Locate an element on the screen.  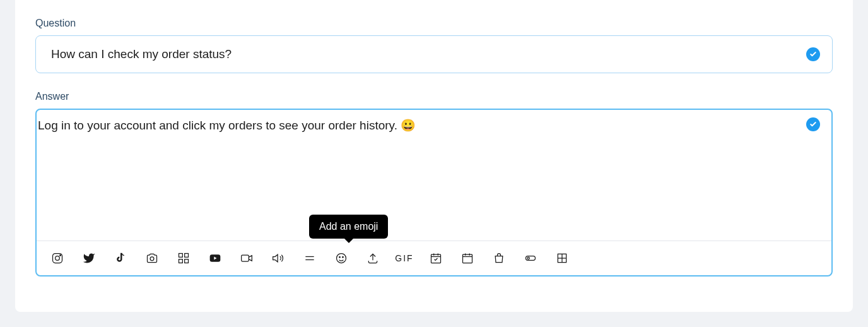
audio-icon is located at coordinates (278, 258).